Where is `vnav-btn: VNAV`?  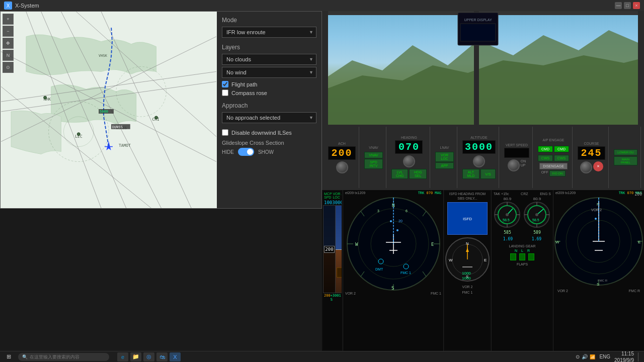 vnav-btn: VNAV is located at coordinates (373, 155).